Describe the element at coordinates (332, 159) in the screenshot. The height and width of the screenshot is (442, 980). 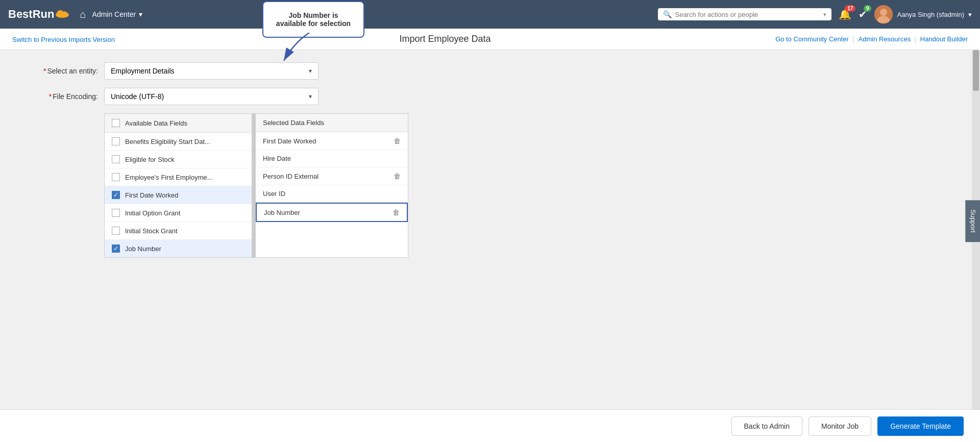
I see `selected-row-hire-date: Hire Date` at that location.